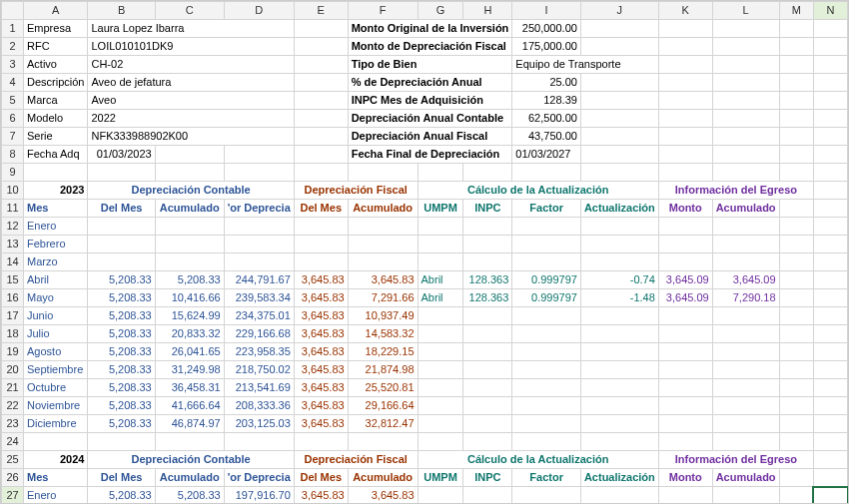 The height and width of the screenshot is (504, 849). I want to click on cell-B1: Laura Lopez Ibarra, so click(191, 29).